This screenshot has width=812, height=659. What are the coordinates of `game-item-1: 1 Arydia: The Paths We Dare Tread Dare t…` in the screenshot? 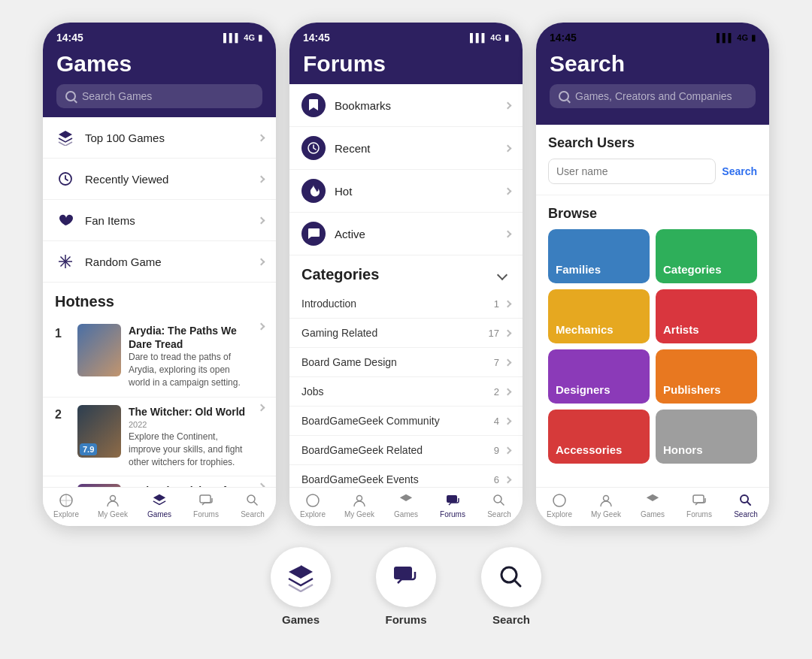 It's located at (159, 357).